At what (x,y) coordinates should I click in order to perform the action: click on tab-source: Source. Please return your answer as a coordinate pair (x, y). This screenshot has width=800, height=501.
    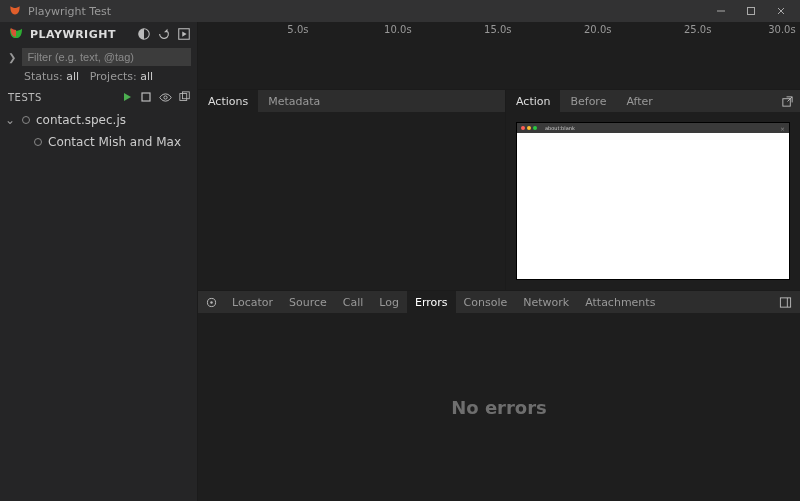
    Looking at the image, I should click on (308, 302).